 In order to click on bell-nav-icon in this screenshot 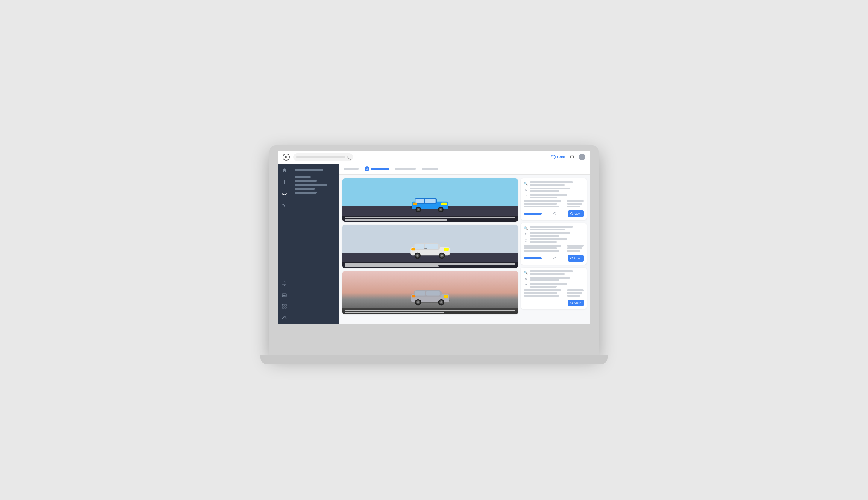, I will do `click(284, 284)`.